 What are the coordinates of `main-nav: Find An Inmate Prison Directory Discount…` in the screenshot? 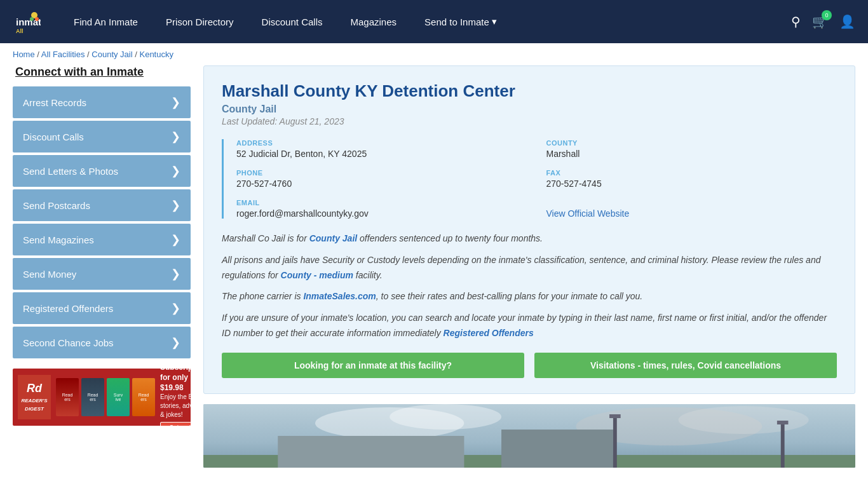 It's located at (426, 22).